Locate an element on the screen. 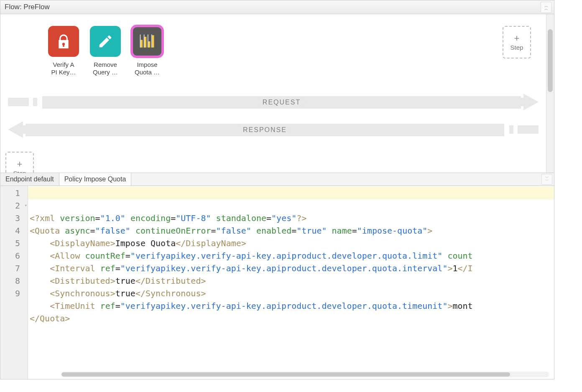  request-flow-bar: REQUEST is located at coordinates (282, 102).